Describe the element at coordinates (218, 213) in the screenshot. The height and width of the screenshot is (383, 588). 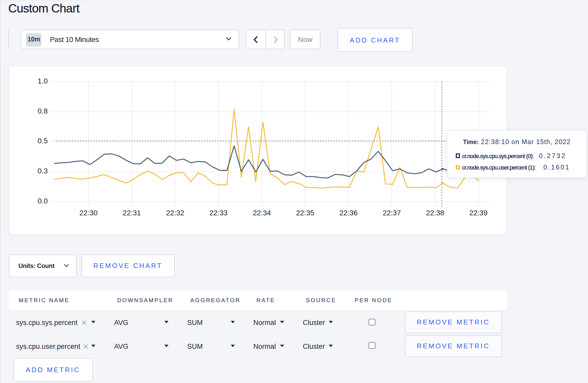
I see `svg-text: 22:33` at that location.